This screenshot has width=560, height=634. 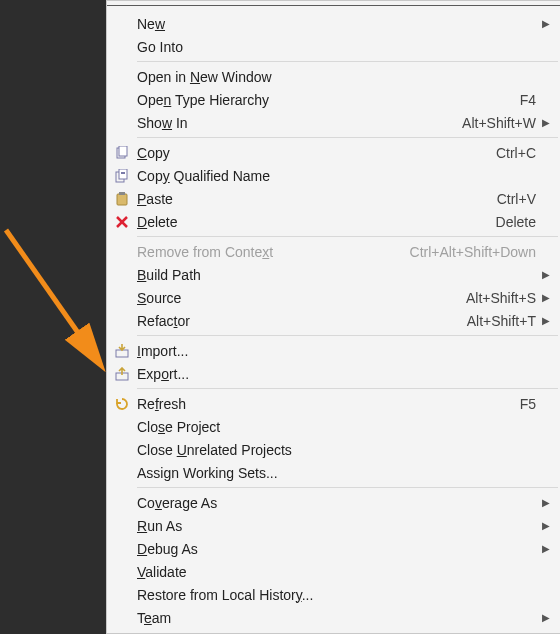 I want to click on menu-item-shortcut: Delete, so click(x=516, y=222).